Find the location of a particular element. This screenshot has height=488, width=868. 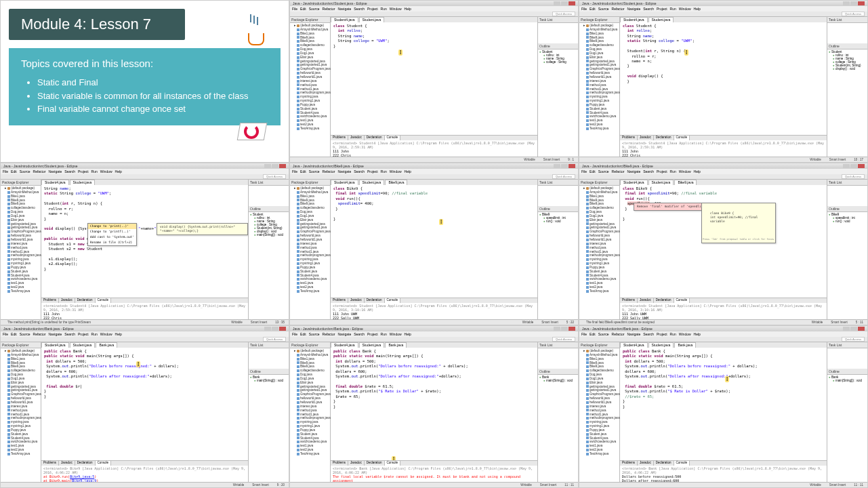

console-output: <terminated> Student4 [Java Application]… is located at coordinates (724, 148).